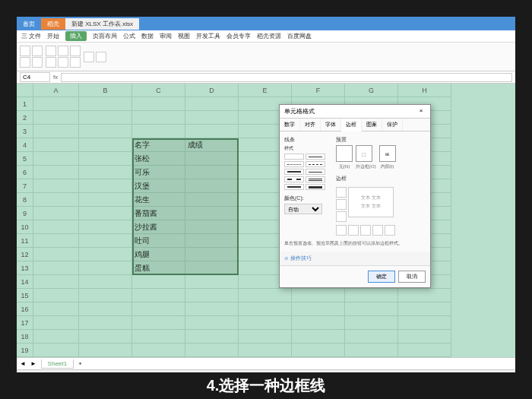 The height and width of the screenshot is (399, 532). What do you see at coordinates (344, 154) in the screenshot?
I see `preset-none` at bounding box center [344, 154].